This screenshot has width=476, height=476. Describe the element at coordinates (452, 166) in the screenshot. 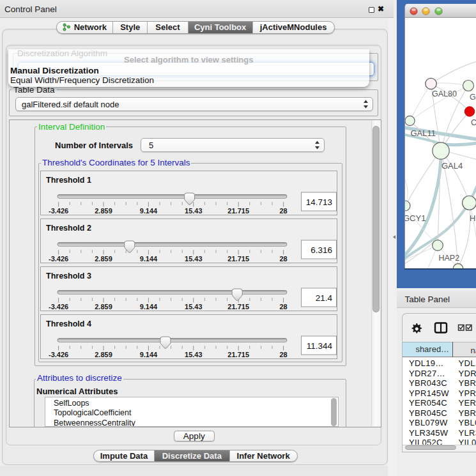

I see `svg-text: GAL4` at that location.